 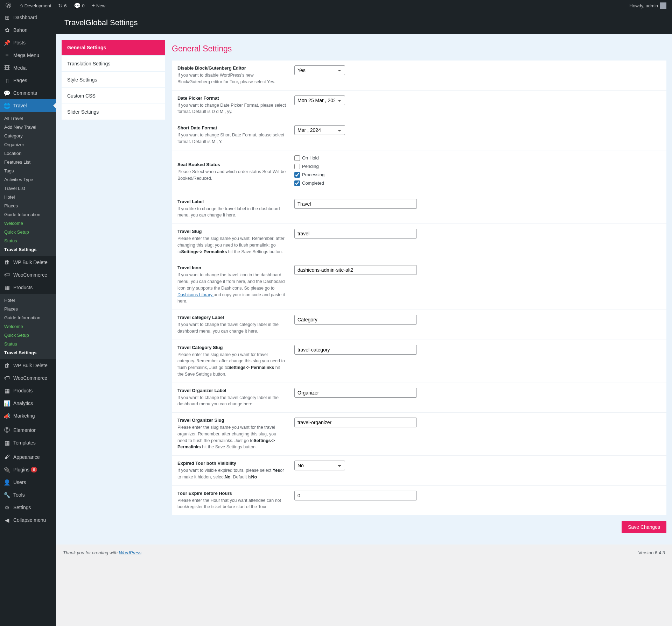 I want to click on input-travel-icon, so click(x=356, y=270).